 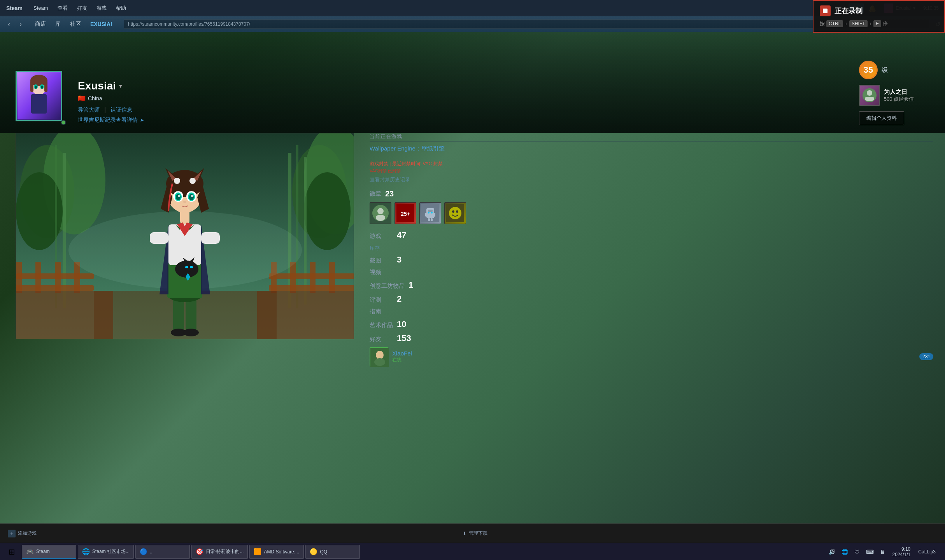 What do you see at coordinates (475, 534) in the screenshot?
I see `manage-downloads-btn: ⬇ 管理下载` at bounding box center [475, 534].